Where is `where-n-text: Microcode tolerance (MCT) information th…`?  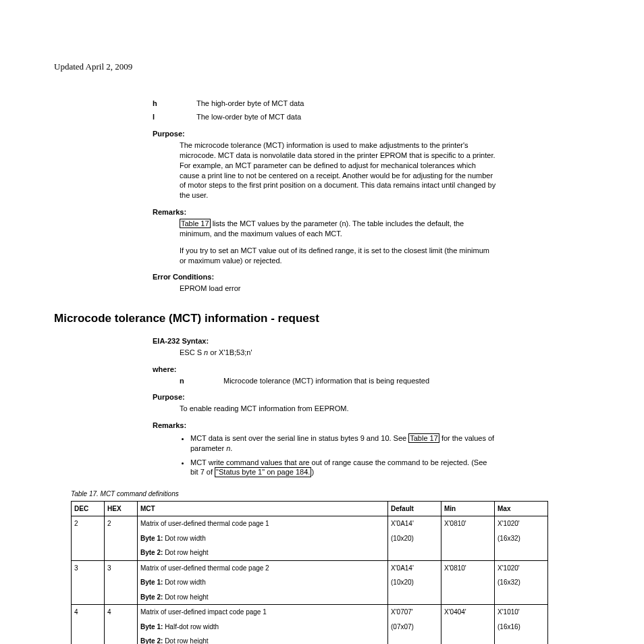 where-n-text: Microcode tolerance (MCT) information th… is located at coordinates (360, 381).